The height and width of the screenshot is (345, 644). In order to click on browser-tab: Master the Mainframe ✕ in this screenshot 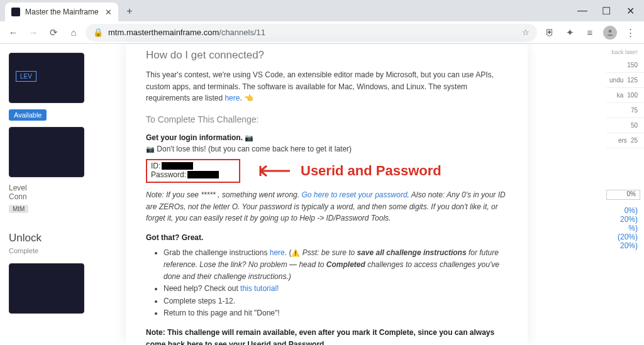, I will do `click(62, 12)`.